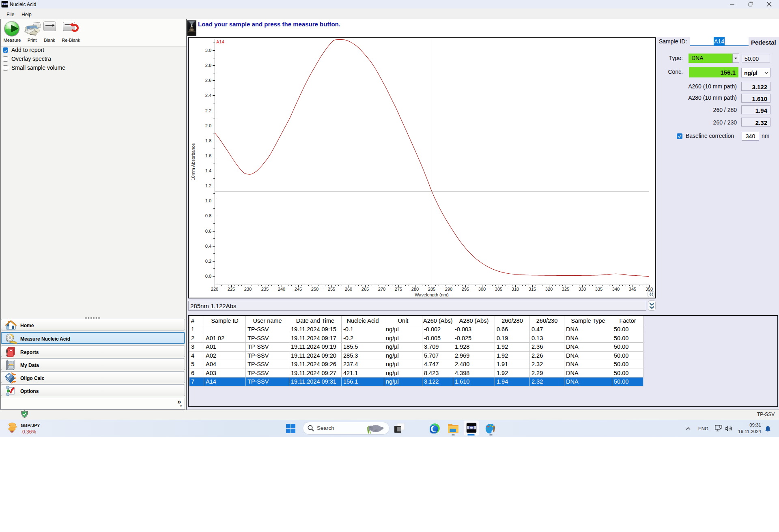  I want to click on svg-text: 320, so click(549, 289).